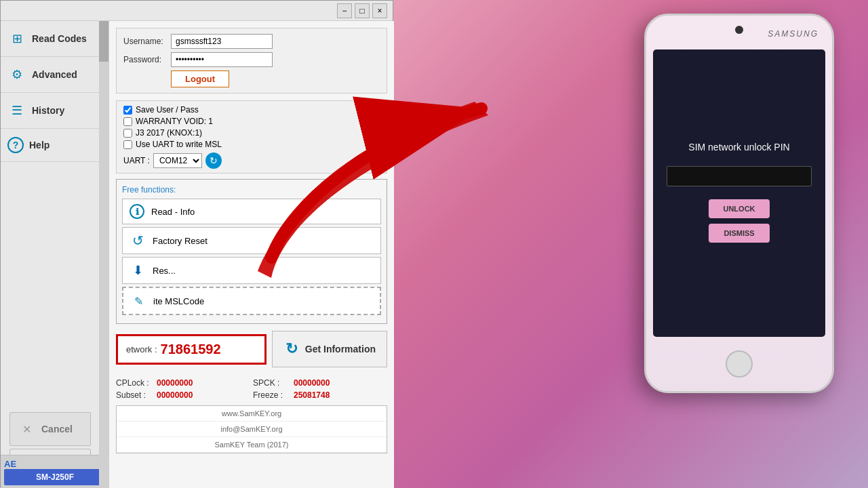 The image size is (868, 488). I want to click on write-msl-button: ✎ ite MSLCode, so click(252, 301).